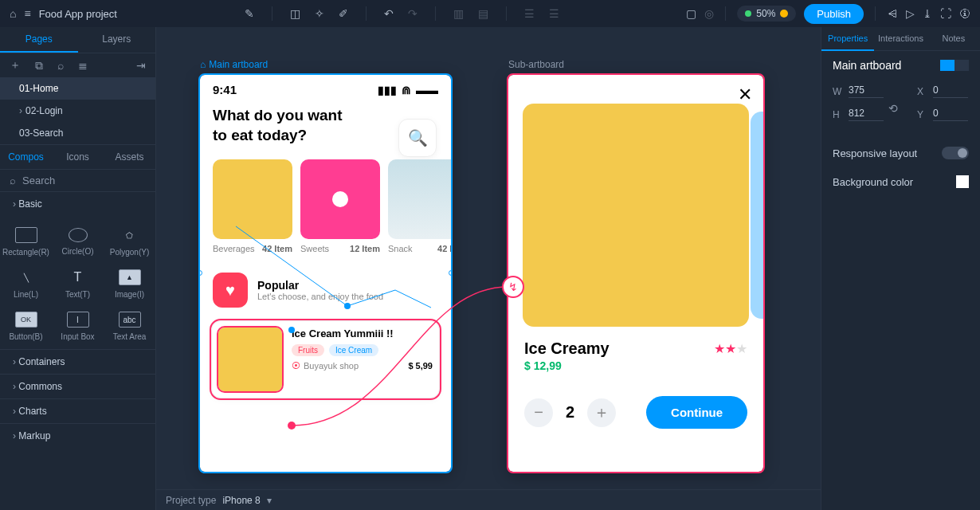 Image resolution: width=980 pixels, height=510 pixels. What do you see at coordinates (129, 157) in the screenshot?
I see `libtab-assets: Assets` at bounding box center [129, 157].